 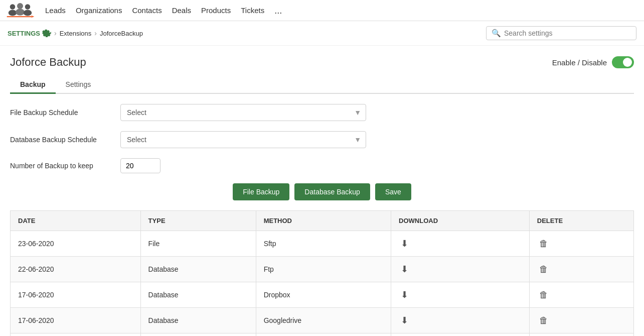 What do you see at coordinates (323, 320) in the screenshot?
I see `cell-method: Googledrive` at bounding box center [323, 320].